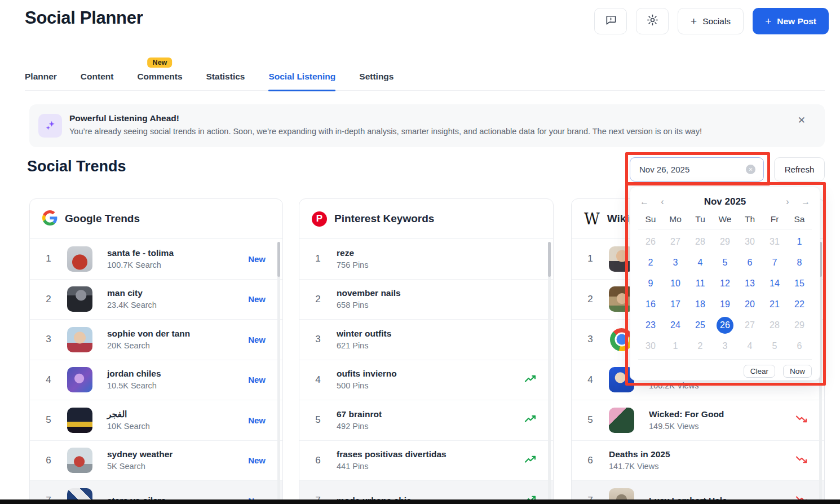 This screenshot has height=504, width=840. Describe the element at coordinates (41, 81) in the screenshot. I see `tab-planner: Planner` at that location.